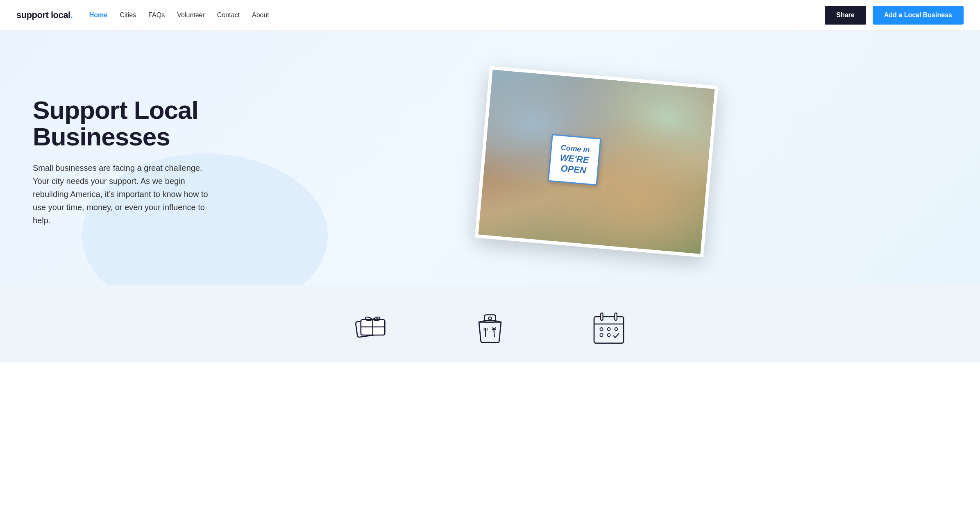 Image resolution: width=980 pixels, height=512 pixels. I want to click on gift-card-icon, so click(371, 328).